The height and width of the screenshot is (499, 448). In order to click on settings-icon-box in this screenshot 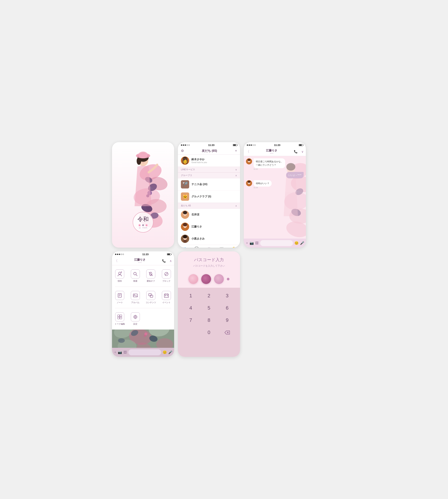, I will do `click(135, 317)`.